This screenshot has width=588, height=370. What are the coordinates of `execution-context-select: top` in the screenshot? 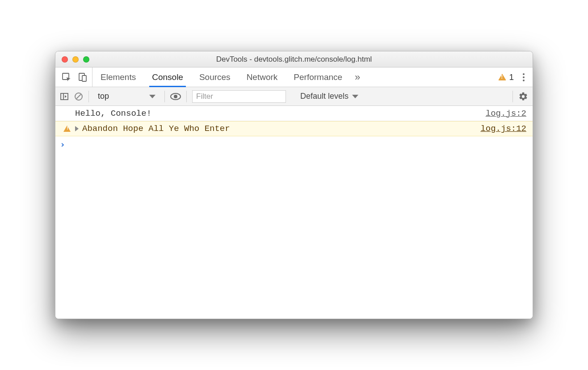 It's located at (127, 97).